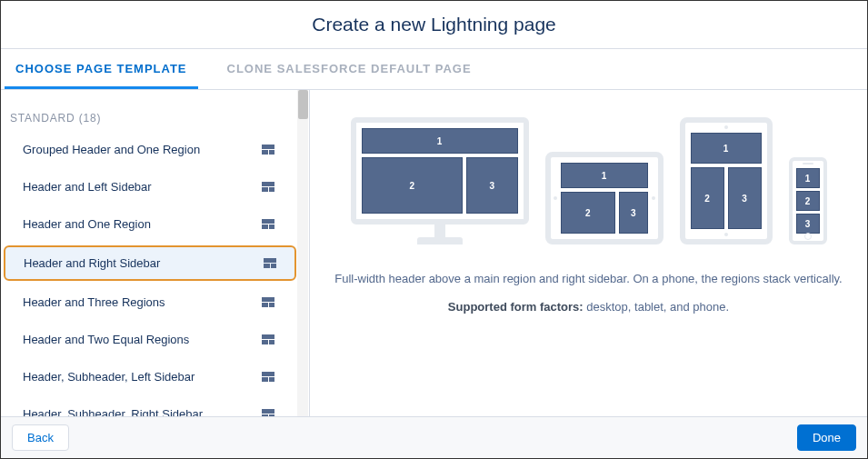 The width and height of the screenshot is (868, 459). What do you see at coordinates (102, 69) in the screenshot?
I see `tab-choose-template: CHOOSE PAGE TEMPLATE` at bounding box center [102, 69].